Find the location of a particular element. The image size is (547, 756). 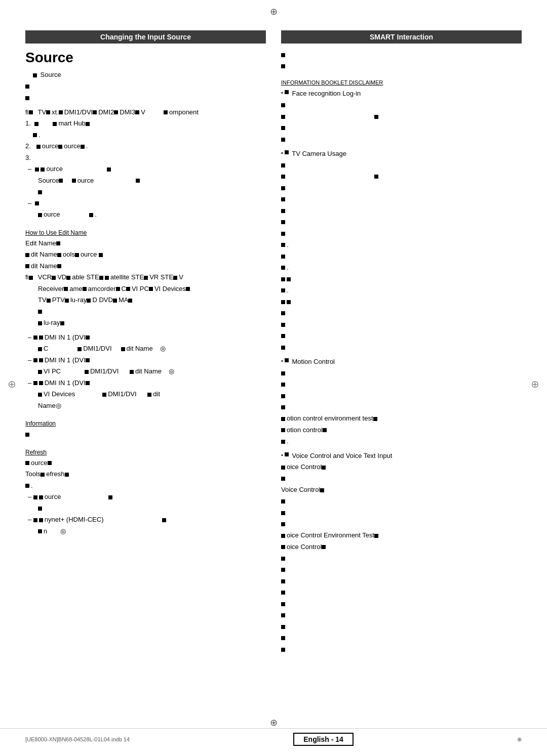

bluray: lu-ray is located at coordinates (152, 323).